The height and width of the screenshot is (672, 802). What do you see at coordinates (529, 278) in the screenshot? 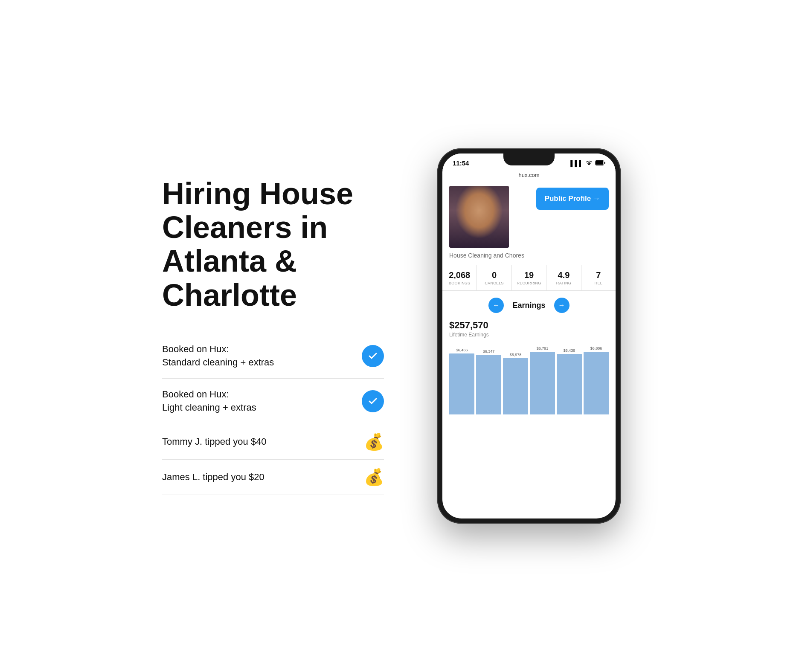
I see `stat-item-recurring: 19RECURRING` at bounding box center [529, 278].